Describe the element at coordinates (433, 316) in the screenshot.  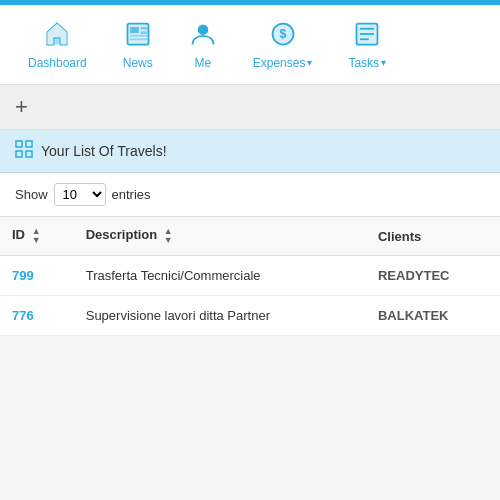
I see `cell-client: BALKATEK` at that location.